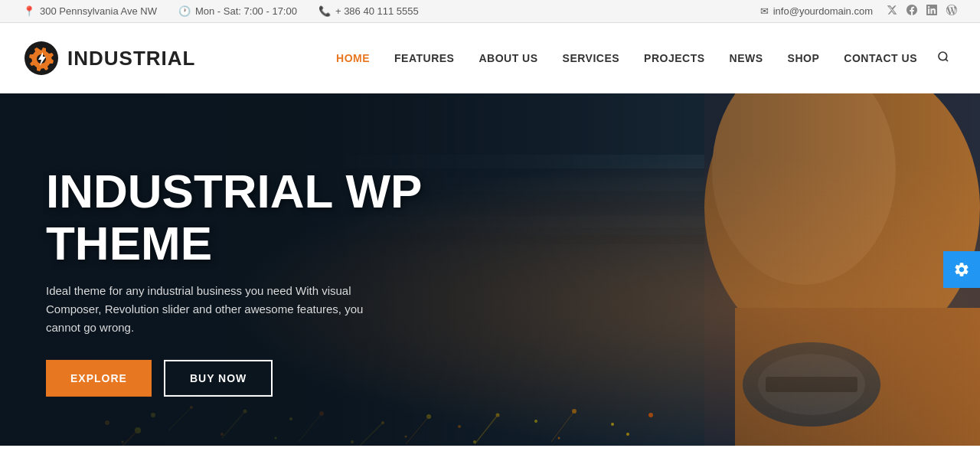 This screenshot has height=461, width=980. Describe the element at coordinates (880, 58) in the screenshot. I see `nav-contact: CONTACT US` at that location.